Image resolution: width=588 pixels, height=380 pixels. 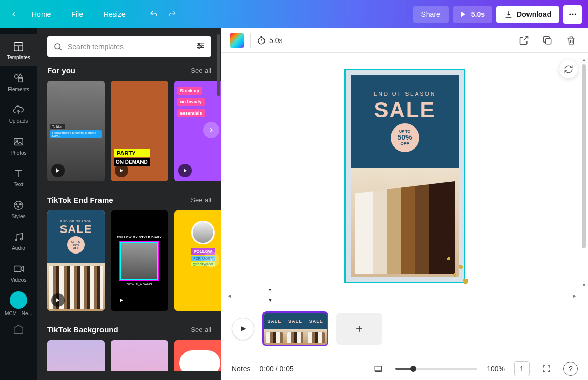 What do you see at coordinates (129, 200) in the screenshot?
I see `section-header-tiktok-end: TikTok End Frame See all` at bounding box center [129, 200].